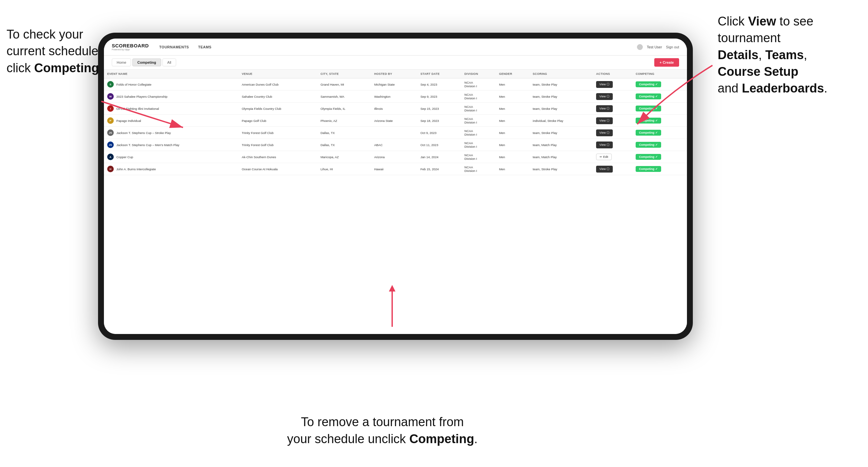 The width and height of the screenshot is (868, 467). I want to click on annotation-bottom-center: To remove a tournament from your schedul…, so click(382, 431).